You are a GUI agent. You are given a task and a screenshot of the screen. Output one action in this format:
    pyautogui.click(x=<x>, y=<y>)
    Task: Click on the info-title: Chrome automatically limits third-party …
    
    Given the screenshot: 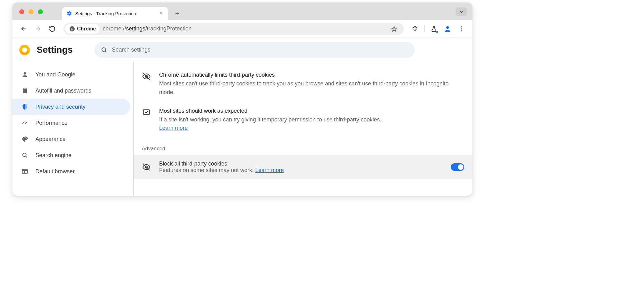 What is the action you would take?
    pyautogui.click(x=312, y=75)
    